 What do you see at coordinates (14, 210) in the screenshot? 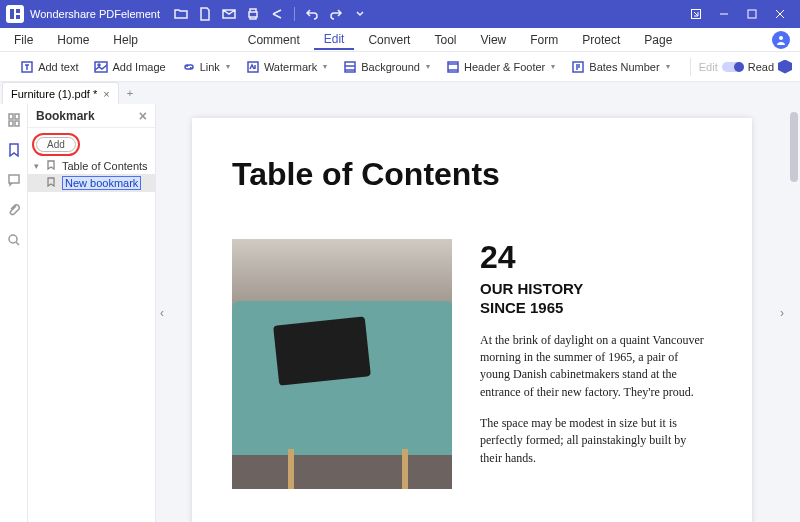
I see `attachments-icon` at bounding box center [14, 210].